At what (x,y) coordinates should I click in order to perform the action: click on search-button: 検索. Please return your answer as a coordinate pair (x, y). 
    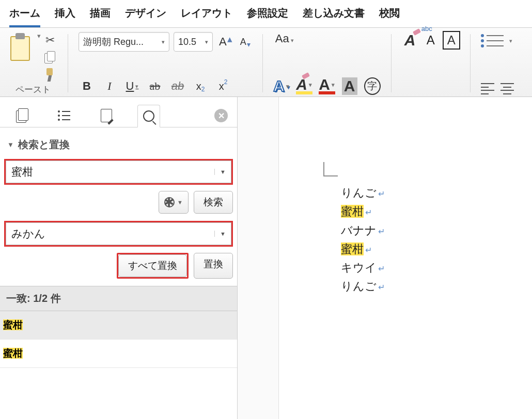
    Looking at the image, I should click on (213, 202).